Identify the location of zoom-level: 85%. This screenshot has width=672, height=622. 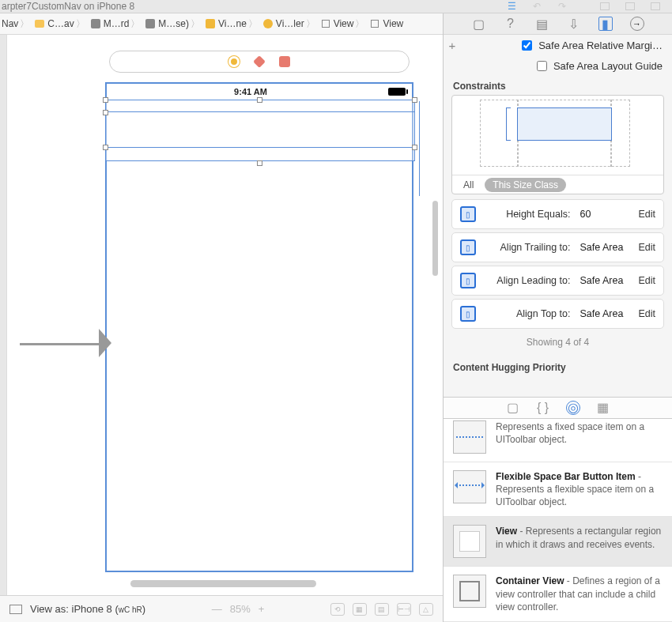
(240, 609).